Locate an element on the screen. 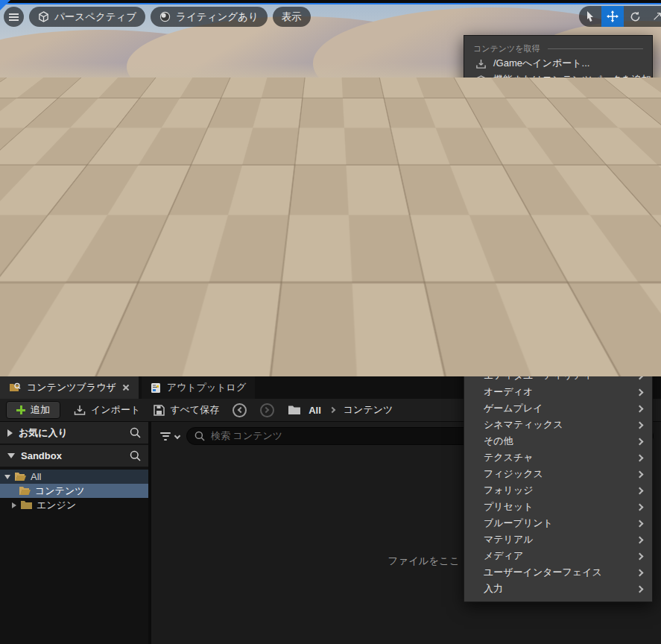 Image resolution: width=661 pixels, height=644 pixels. viewport-menu-button is located at coordinates (13, 16).